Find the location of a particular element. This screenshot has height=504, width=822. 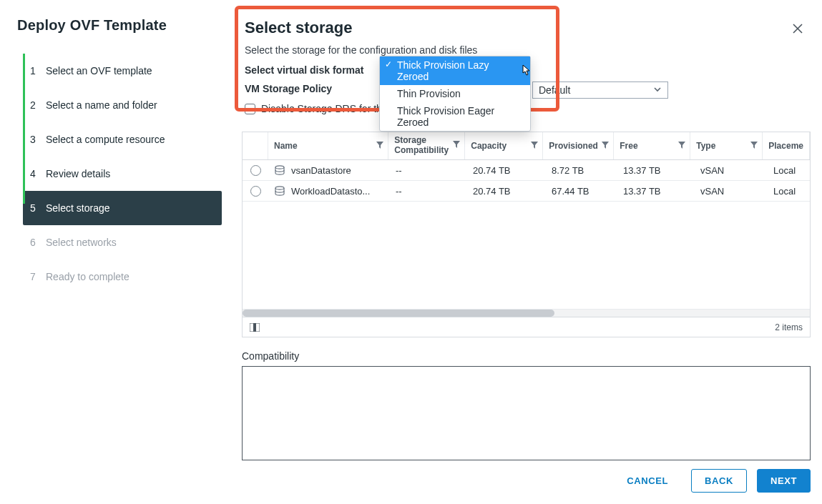

step-number: 4 is located at coordinates (38, 174).